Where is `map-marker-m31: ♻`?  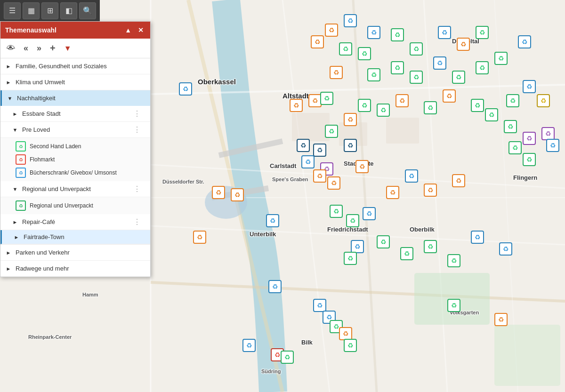
map-marker-m31: ♻ is located at coordinates (383, 110).